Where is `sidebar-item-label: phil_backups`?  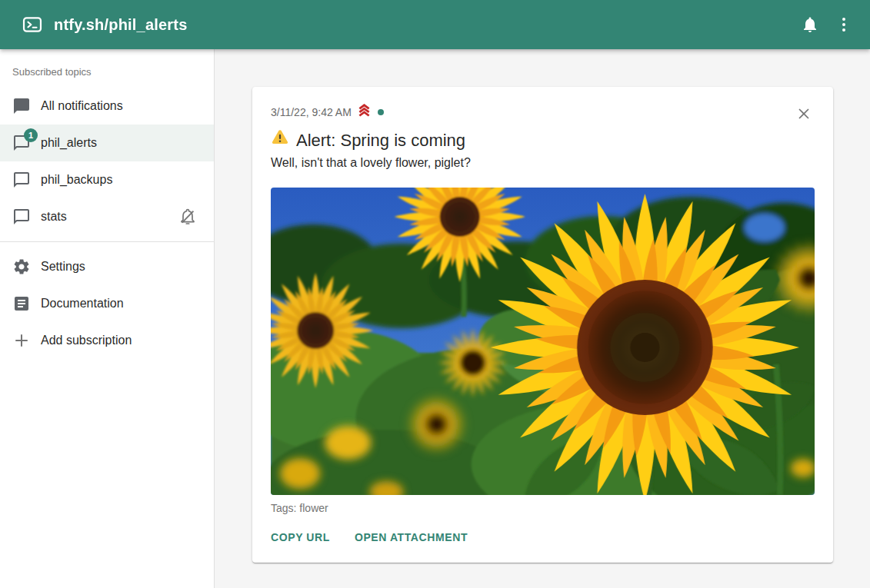
sidebar-item-label: phil_backups is located at coordinates (77, 180).